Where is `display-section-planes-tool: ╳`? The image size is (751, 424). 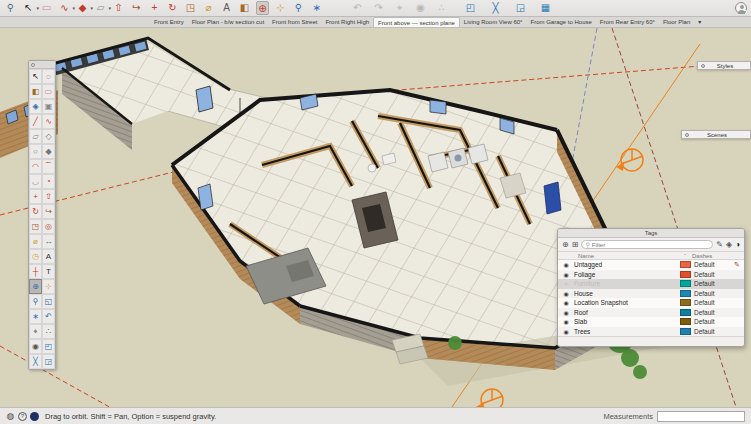 display-section-planes-tool: ╳ is located at coordinates (36, 362).